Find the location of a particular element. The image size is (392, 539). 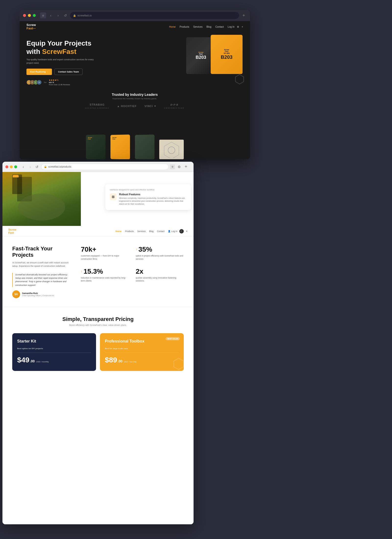

nav-actions-dark: Log In ⚙ + is located at coordinates (235, 27).